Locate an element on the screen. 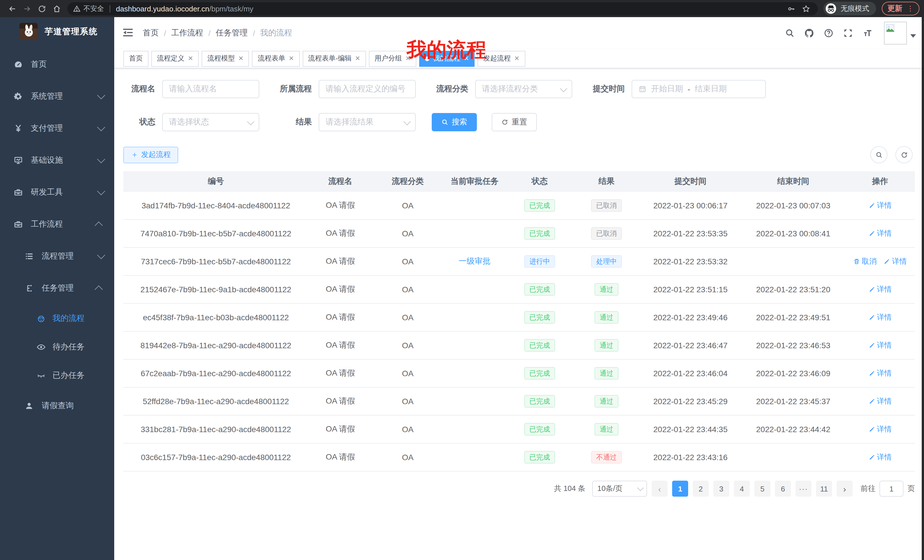 This screenshot has height=560, width=924. sidebar-item-已办任务: 已办任务 is located at coordinates (57, 376).